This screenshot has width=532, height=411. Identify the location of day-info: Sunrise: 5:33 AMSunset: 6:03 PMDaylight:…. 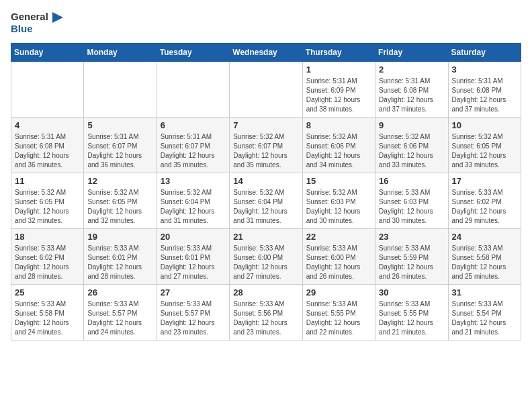
(411, 207).